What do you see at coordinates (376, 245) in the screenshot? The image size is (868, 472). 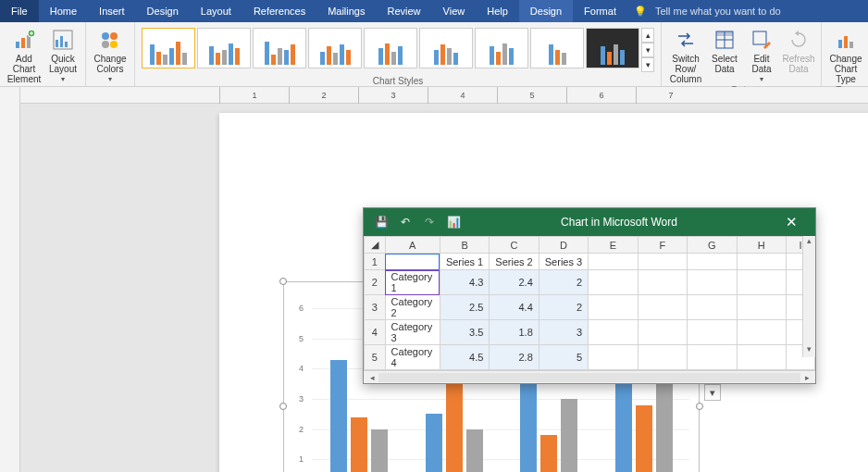 I see `select-all-cell: ◢` at bounding box center [376, 245].